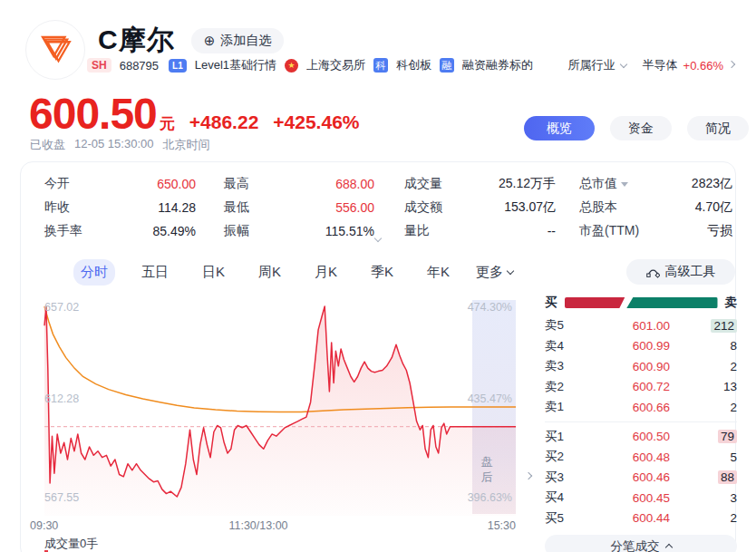 This screenshot has height=552, width=756. I want to click on y-axis-left-top: 657.02, so click(62, 307).